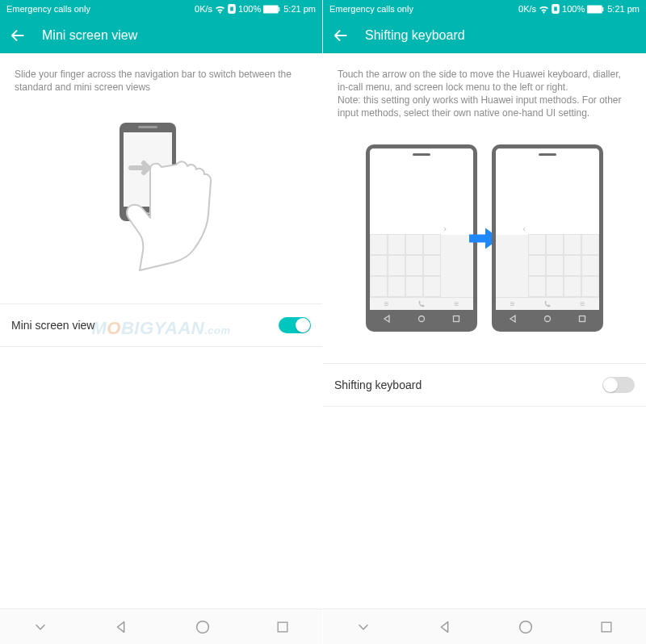 Image resolution: width=646 pixels, height=644 pixels. I want to click on keyboard-move-handle-icon: ‹, so click(524, 228).